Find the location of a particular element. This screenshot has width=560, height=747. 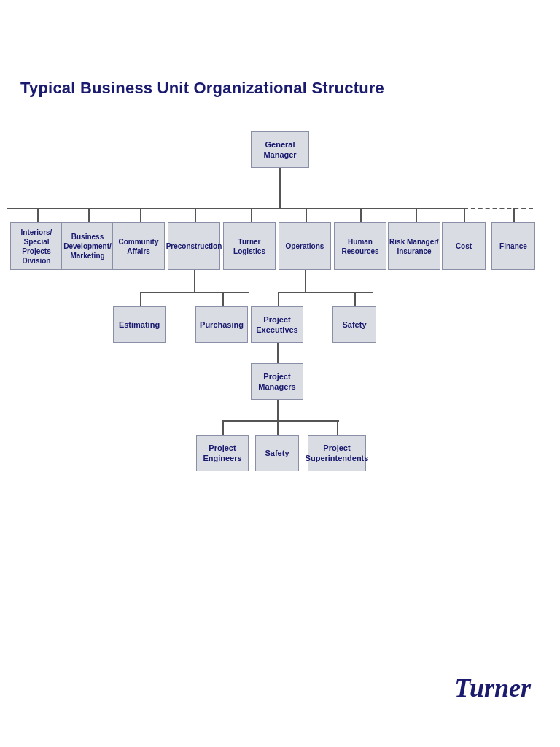

node-general-manager: General Manager is located at coordinates (280, 150).